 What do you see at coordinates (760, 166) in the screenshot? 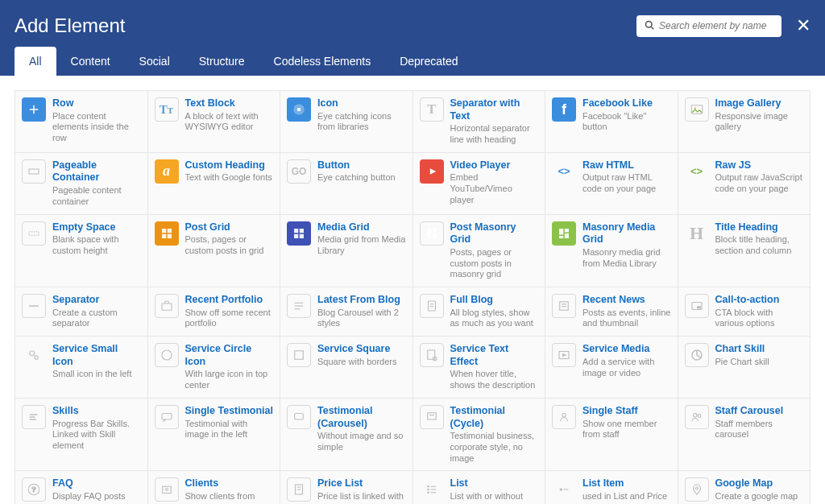
I see `element-title: Raw JS` at bounding box center [760, 166].